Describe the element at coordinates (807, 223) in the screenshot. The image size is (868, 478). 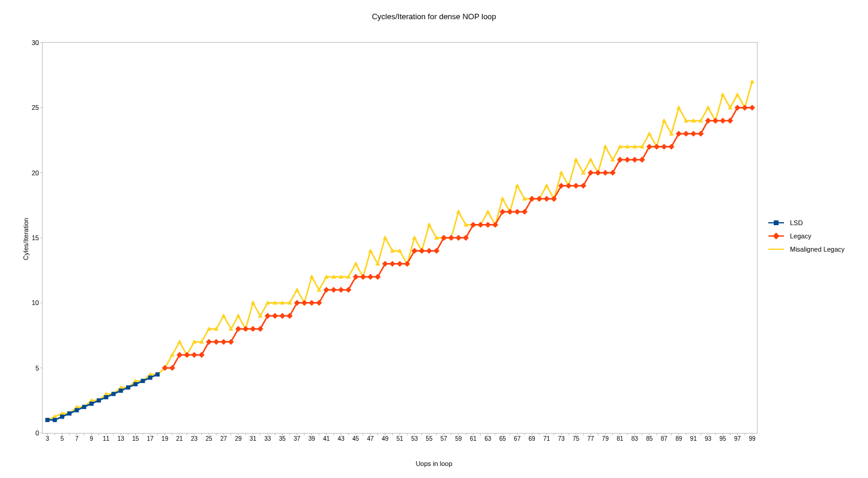
I see `legend-item: LSD` at that location.